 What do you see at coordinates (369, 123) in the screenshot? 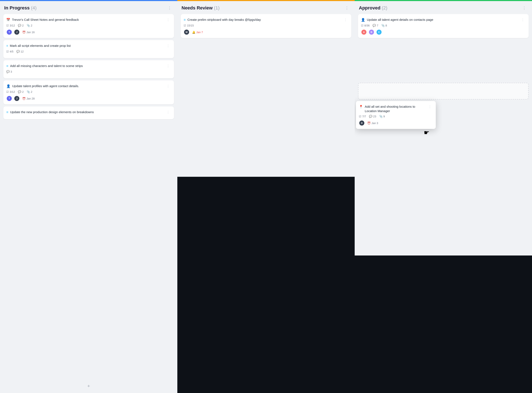
I see `alarm-icon: ⏰` at bounding box center [369, 123].